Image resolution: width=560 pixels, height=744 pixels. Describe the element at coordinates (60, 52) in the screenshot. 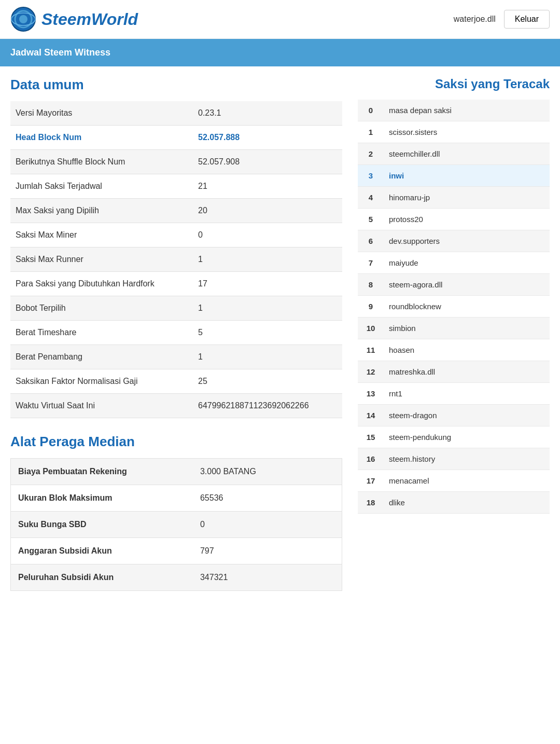

I see `page-title: Jadwal Steem Witness` at that location.